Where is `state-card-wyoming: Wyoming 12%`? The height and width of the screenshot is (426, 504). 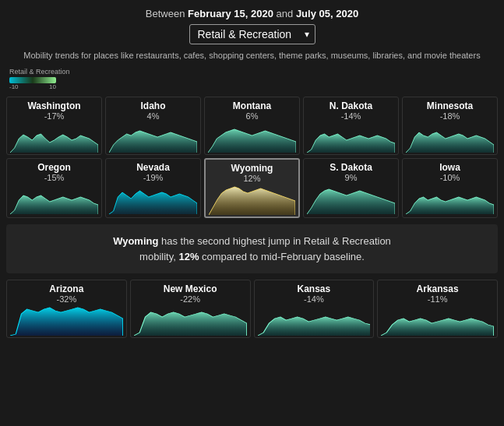 state-card-wyoming: Wyoming 12% is located at coordinates (252, 188).